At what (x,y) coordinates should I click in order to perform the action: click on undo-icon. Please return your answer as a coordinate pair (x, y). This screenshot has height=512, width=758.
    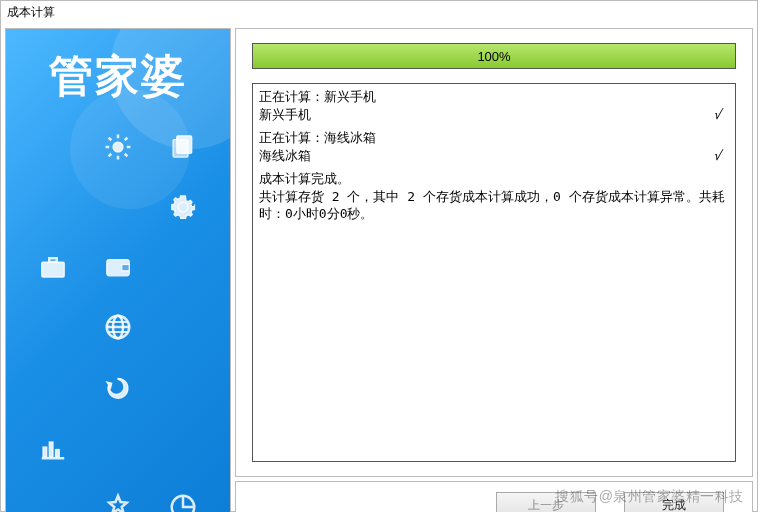
    Looking at the image, I should click on (118, 387).